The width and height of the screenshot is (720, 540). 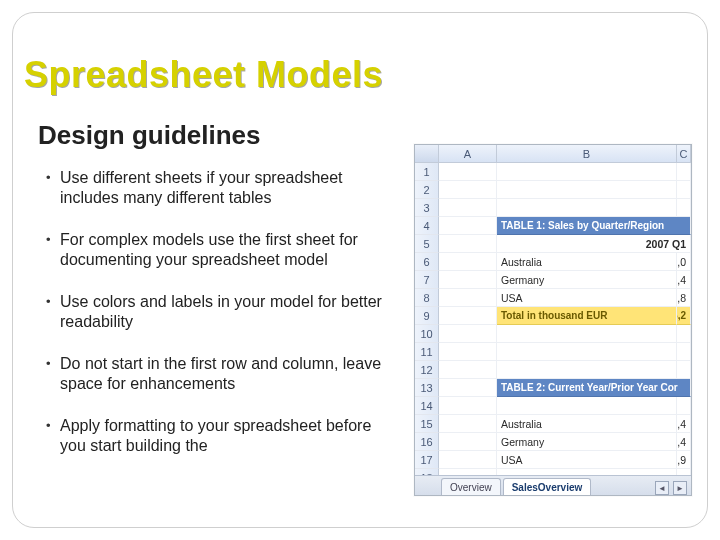 I want to click on table-title: TABLE 2: Current Year/Prior Year Cor, so click(x=594, y=388).